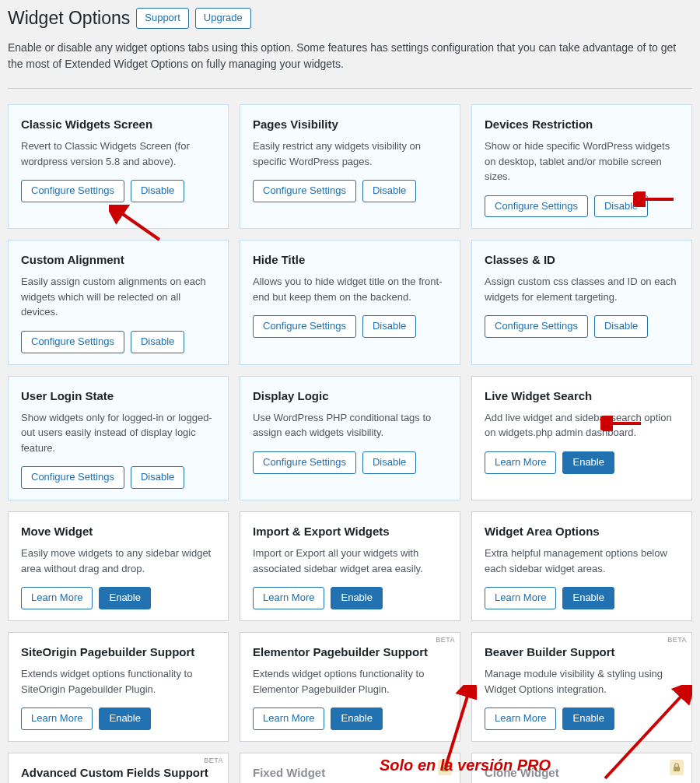  Describe the element at coordinates (350, 154) in the screenshot. I see `card-description: Easily restrict any widgets visibility o…` at that location.